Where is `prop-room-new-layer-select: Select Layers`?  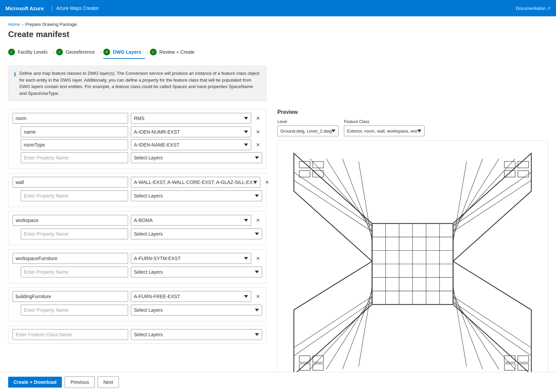
prop-room-new-layer-select: Select Layers is located at coordinates (196, 158).